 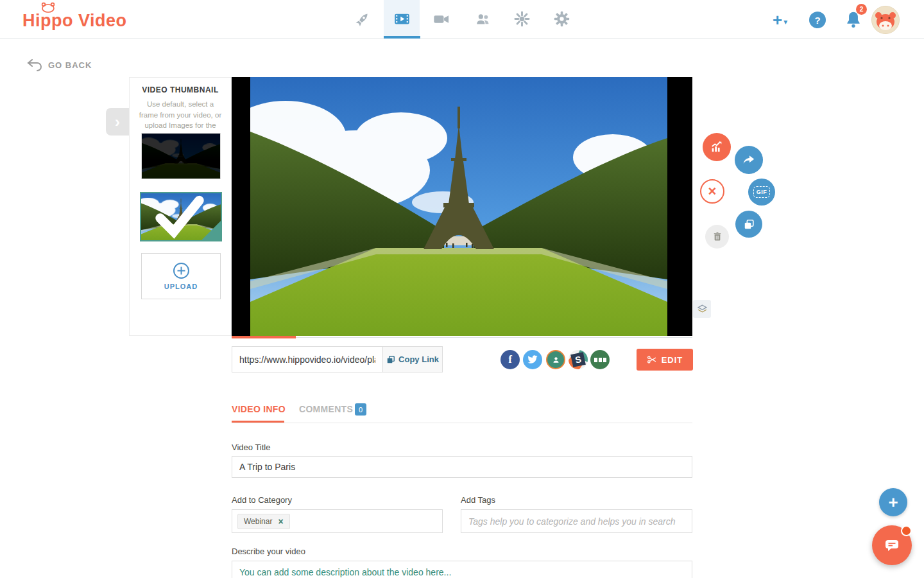 I want to click on nav-record-camera-icon, so click(x=441, y=19).